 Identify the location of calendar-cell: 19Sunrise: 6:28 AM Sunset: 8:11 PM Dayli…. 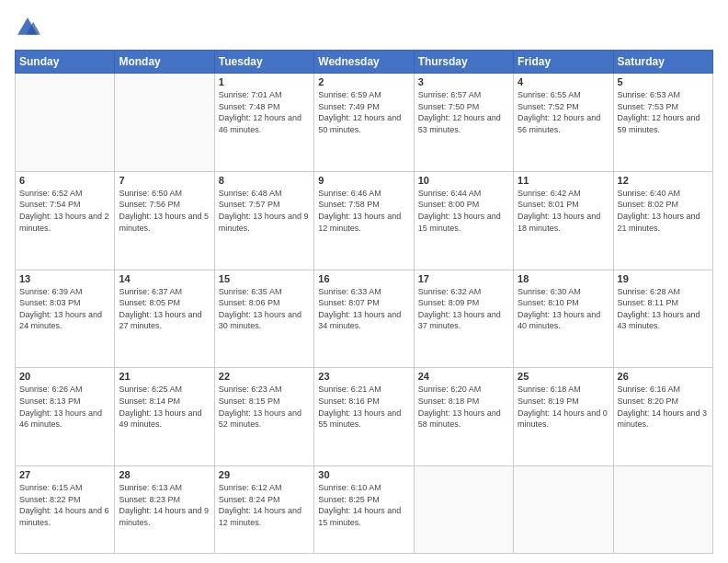
(663, 318).